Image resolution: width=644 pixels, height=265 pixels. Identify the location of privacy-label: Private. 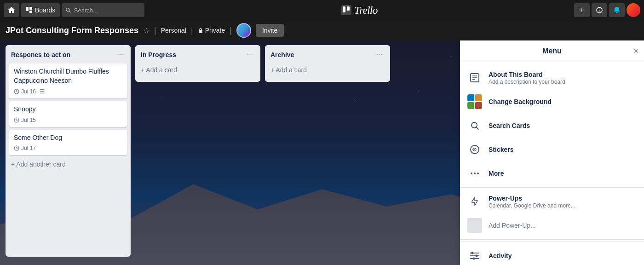
(215, 30).